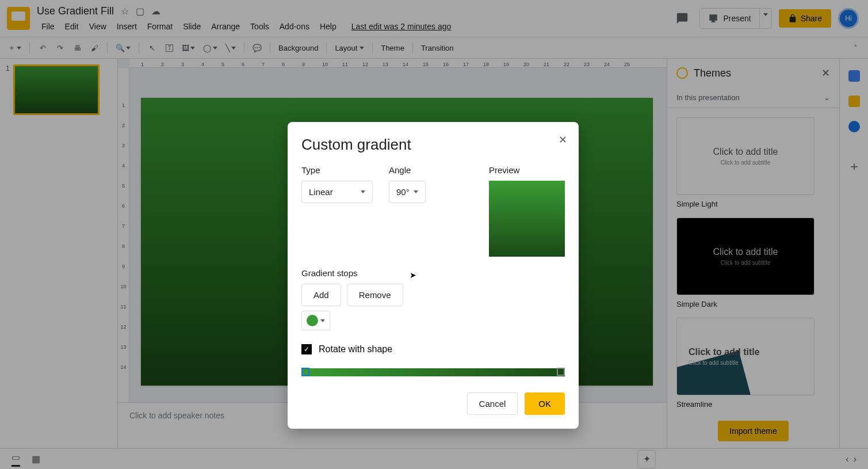 This screenshot has height=469, width=868. What do you see at coordinates (492, 404) in the screenshot?
I see `cancel-button: Cancel` at bounding box center [492, 404].